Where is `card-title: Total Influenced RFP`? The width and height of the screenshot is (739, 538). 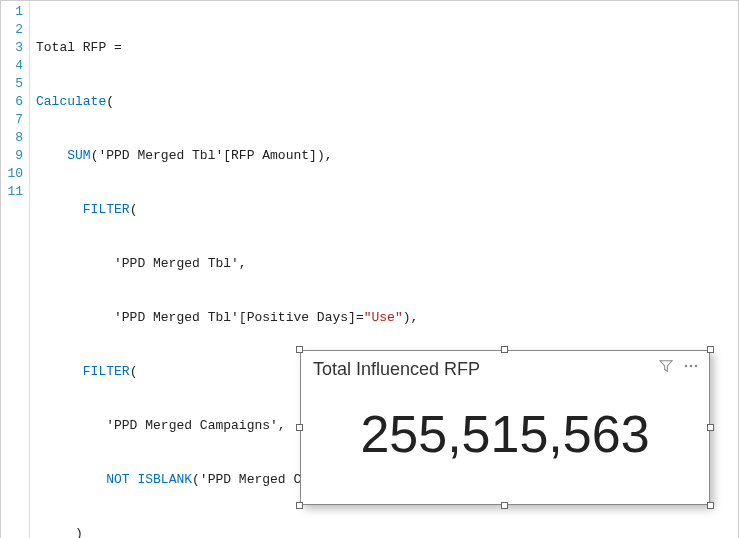
card-title: Total Influenced RFP is located at coordinates (505, 370).